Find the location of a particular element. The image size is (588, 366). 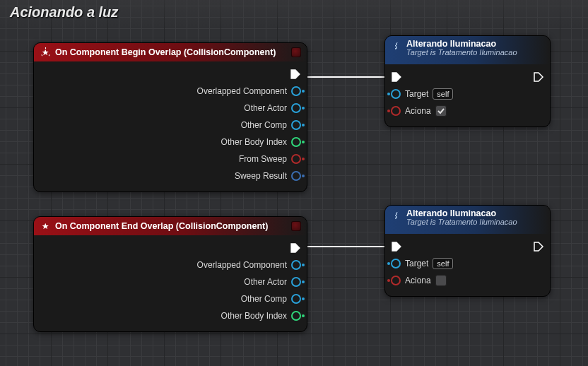

node-alterando-1: Alterando Iluminacao Target is Tratament… is located at coordinates (468, 81).